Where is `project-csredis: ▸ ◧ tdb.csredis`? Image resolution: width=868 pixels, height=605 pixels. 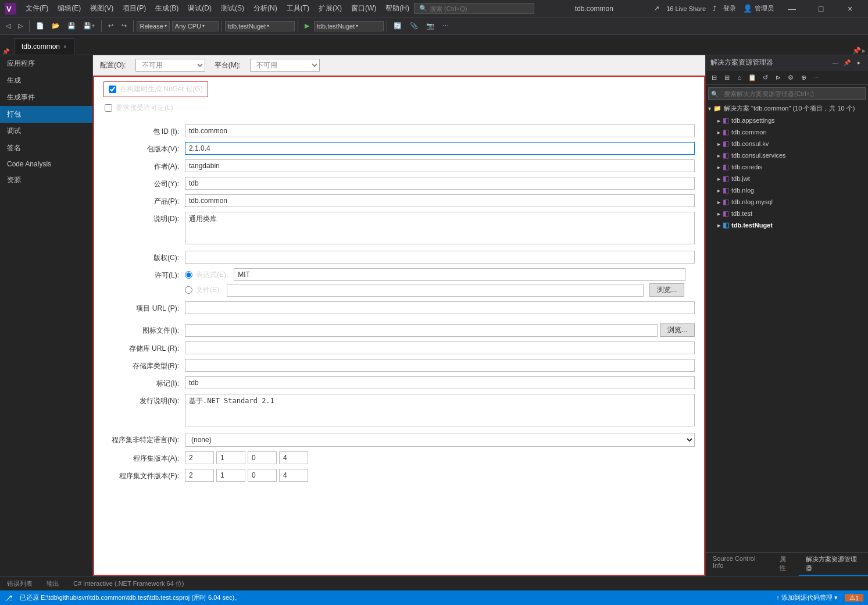 project-csredis: ▸ ◧ tdb.csredis is located at coordinates (787, 167).